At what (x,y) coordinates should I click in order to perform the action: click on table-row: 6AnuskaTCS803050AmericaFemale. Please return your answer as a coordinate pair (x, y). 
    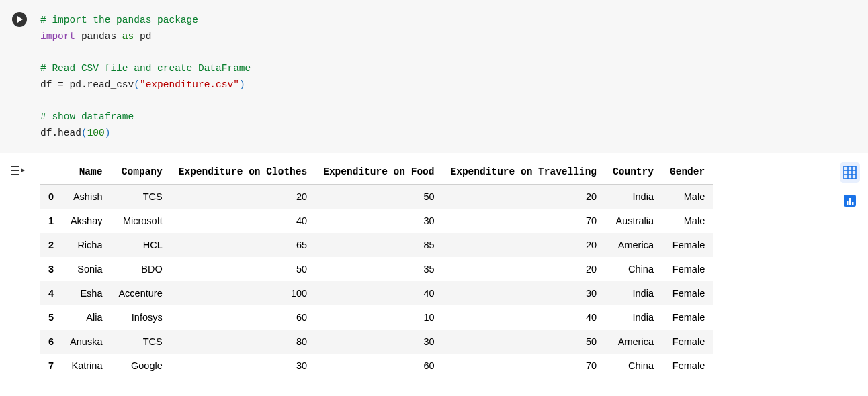
    Looking at the image, I should click on (376, 342).